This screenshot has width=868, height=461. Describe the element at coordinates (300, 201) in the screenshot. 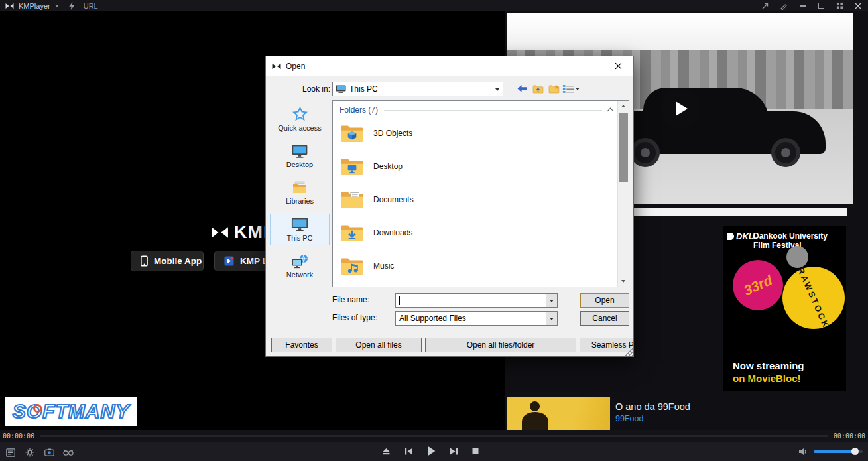

I see `place-label: Libraries` at that location.